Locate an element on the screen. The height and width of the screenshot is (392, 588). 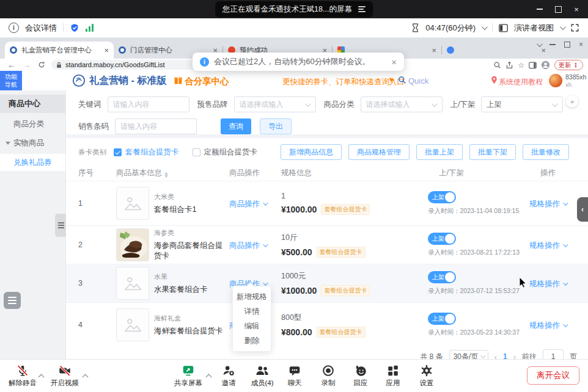
combo-card-checkbox is located at coordinates (117, 153).